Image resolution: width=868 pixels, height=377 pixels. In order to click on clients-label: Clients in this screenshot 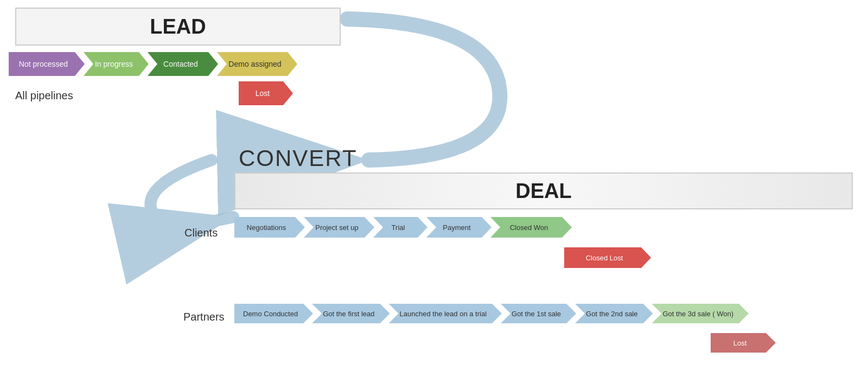, I will do `click(201, 233)`.